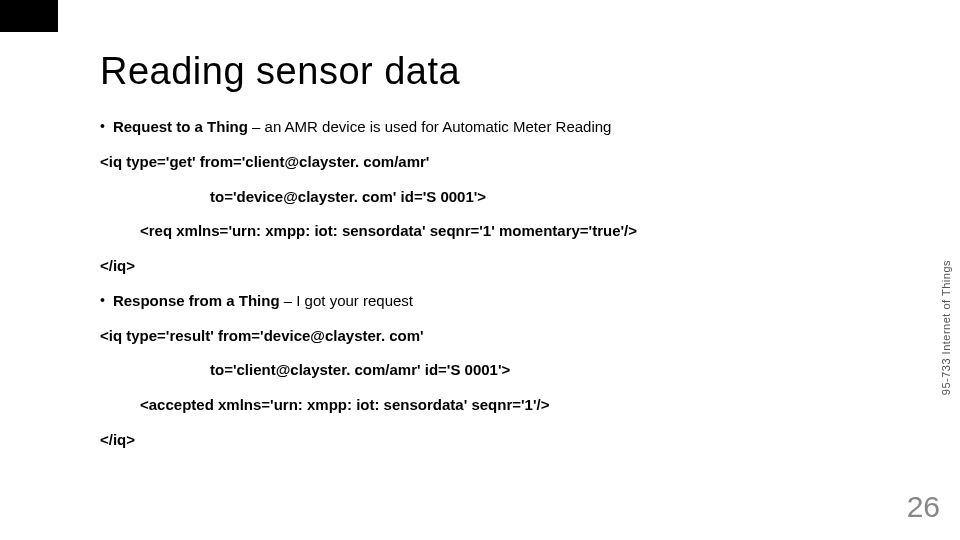 The height and width of the screenshot is (540, 960). I want to click on code2-line4: </iq>, so click(480, 440).